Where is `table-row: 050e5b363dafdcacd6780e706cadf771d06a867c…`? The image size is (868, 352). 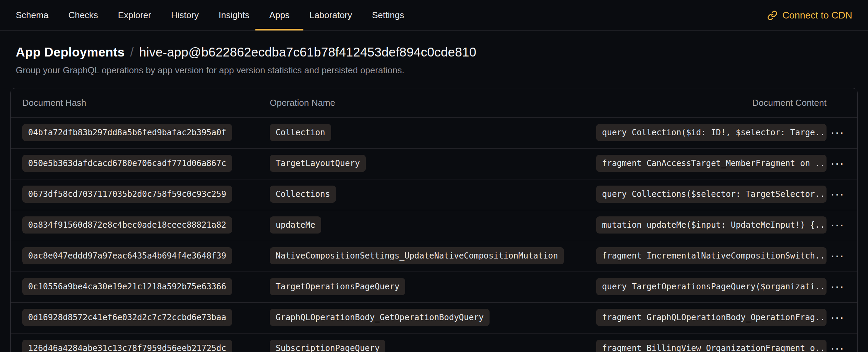 table-row: 050e5b363dafdcacd6780e706cadf771d06a867c… is located at coordinates (434, 164).